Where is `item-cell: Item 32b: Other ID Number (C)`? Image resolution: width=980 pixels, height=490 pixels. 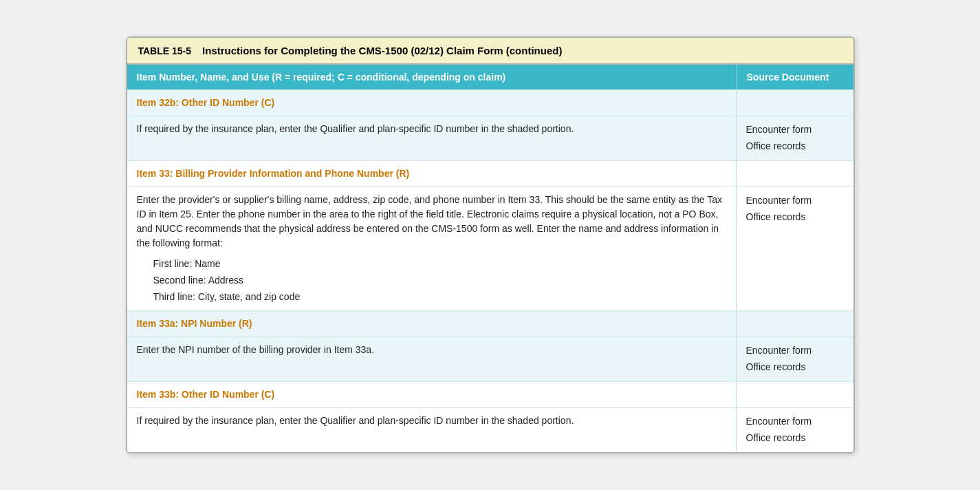 item-cell: Item 32b: Other ID Number (C) is located at coordinates (432, 103).